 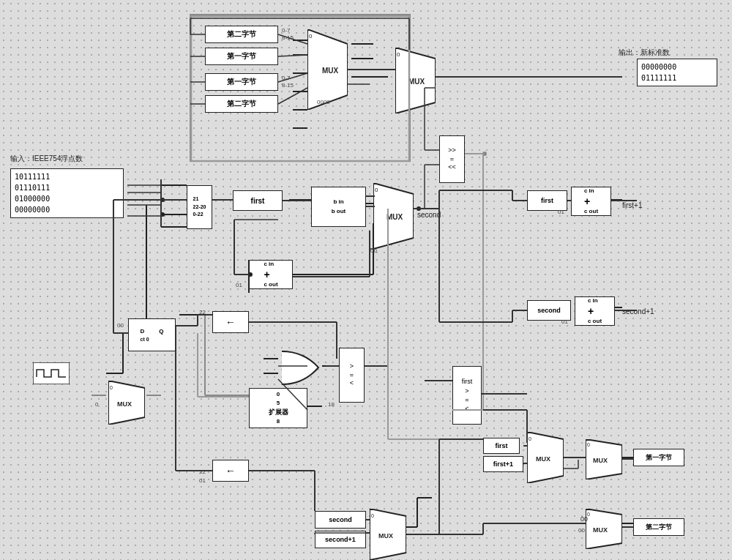 What do you see at coordinates (340, 520) in the screenshot?
I see `second-bottom-block: second` at bounding box center [340, 520].